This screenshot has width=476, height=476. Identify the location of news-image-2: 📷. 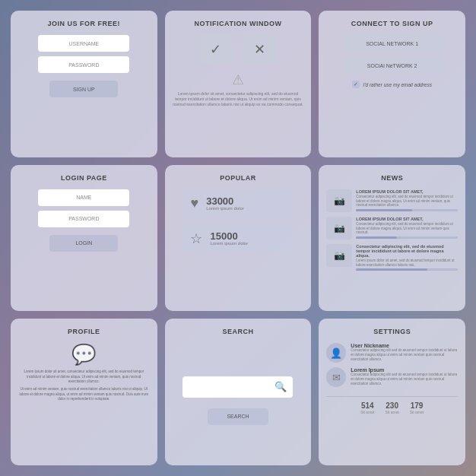
(339, 228).